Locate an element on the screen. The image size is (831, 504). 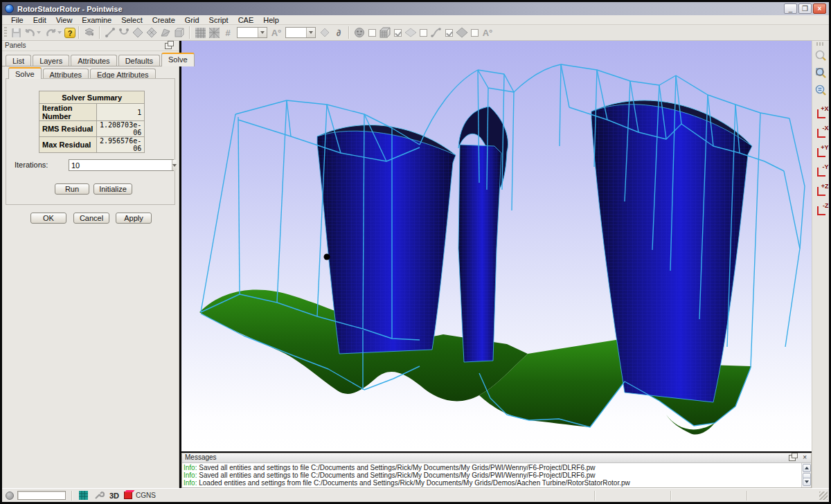
window-title: RotorStatorRotor - Pointwise is located at coordinates (400, 9).